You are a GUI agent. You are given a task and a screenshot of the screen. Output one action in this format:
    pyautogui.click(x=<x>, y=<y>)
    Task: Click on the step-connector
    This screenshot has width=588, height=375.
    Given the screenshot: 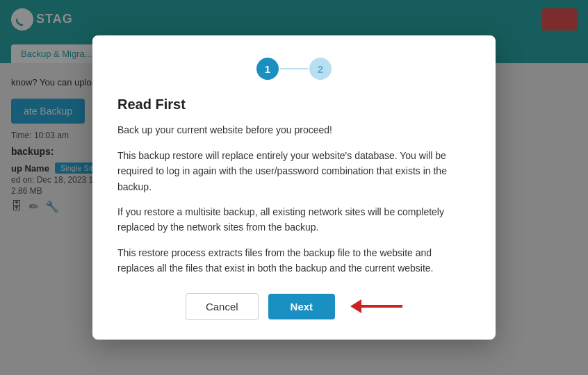 What is the action you would take?
    pyautogui.click(x=294, y=69)
    